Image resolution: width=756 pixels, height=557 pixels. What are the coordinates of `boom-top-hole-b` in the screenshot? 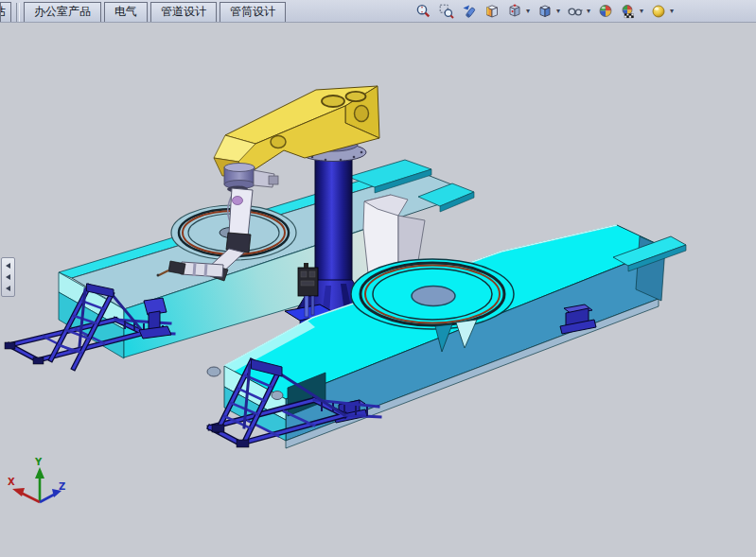 It's located at (356, 96).